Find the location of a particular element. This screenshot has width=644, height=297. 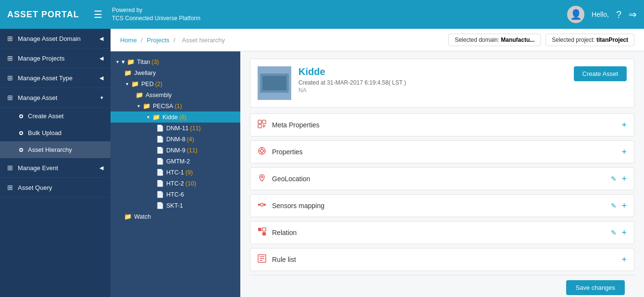

accordion-header-relation: Relation ✎ + is located at coordinates (442, 233).